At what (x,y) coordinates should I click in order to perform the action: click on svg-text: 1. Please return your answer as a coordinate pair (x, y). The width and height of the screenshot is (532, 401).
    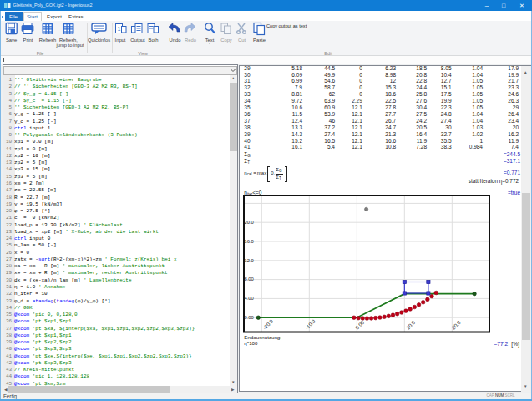
    Looking at the image, I should click on (119, 28).